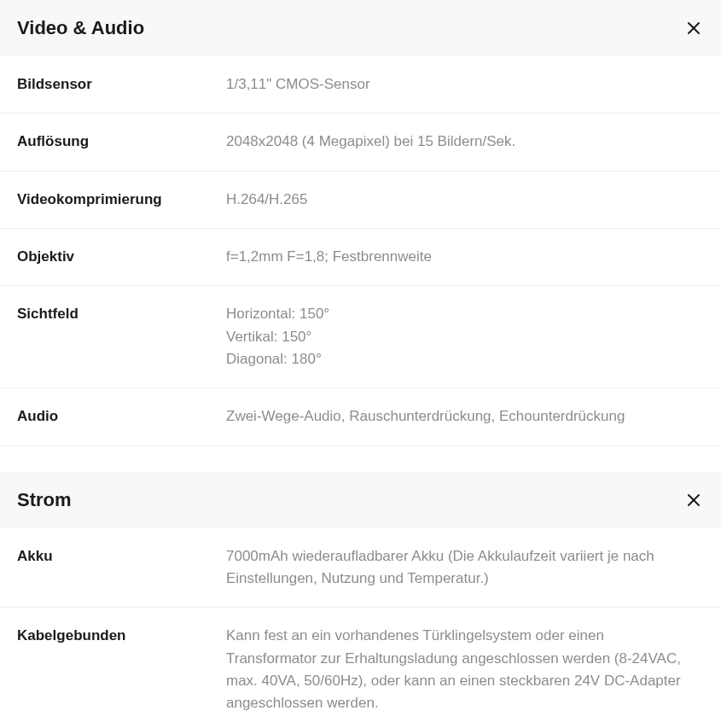  I want to click on spec-row: Akku 7000mAh wiederaufladbarer Akku (Die…, so click(360, 568).